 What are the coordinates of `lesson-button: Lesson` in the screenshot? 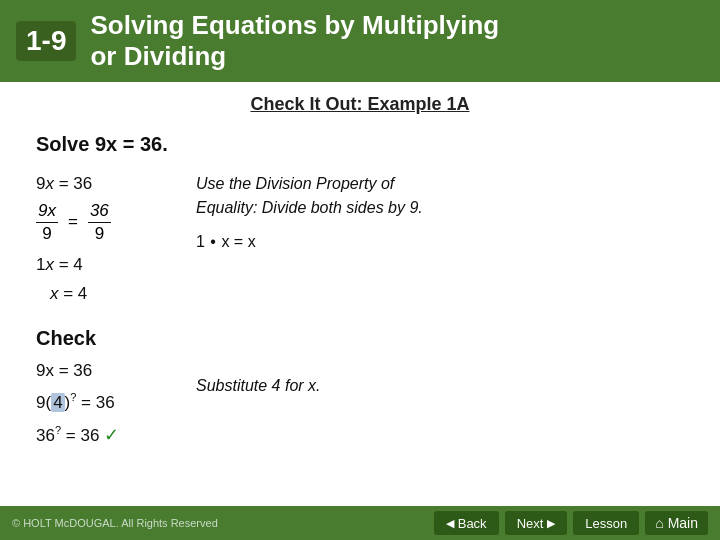 It's located at (606, 523).